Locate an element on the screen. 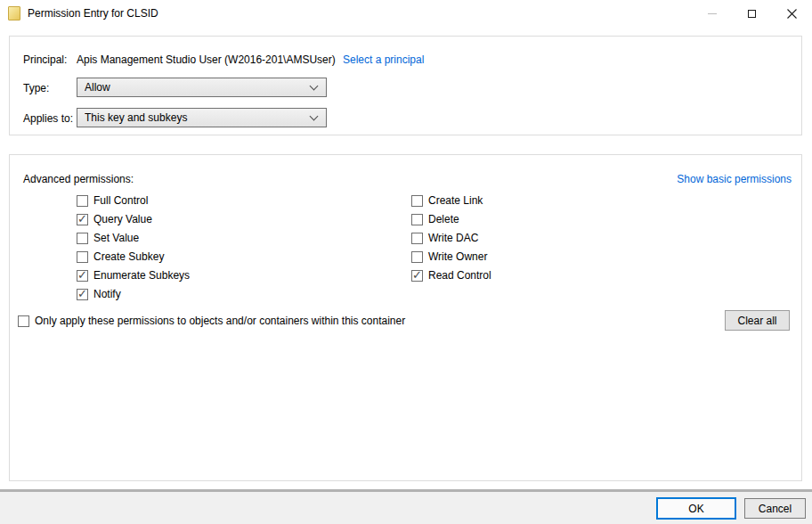  permissions-column-right: Create Link Delete Write DAC Write Owner is located at coordinates (451, 241).